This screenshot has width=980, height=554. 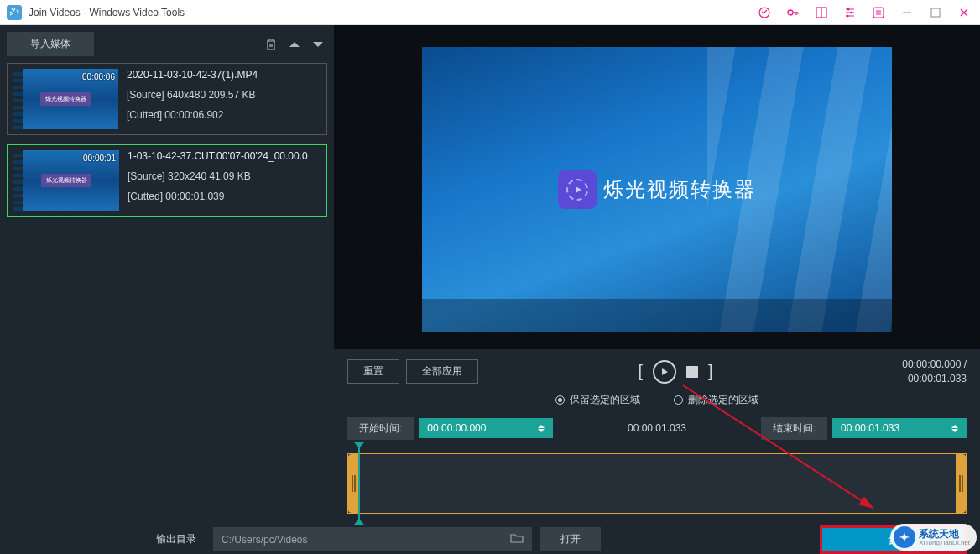 What do you see at coordinates (961, 483) in the screenshot?
I see `timeline-handle-right` at bounding box center [961, 483].